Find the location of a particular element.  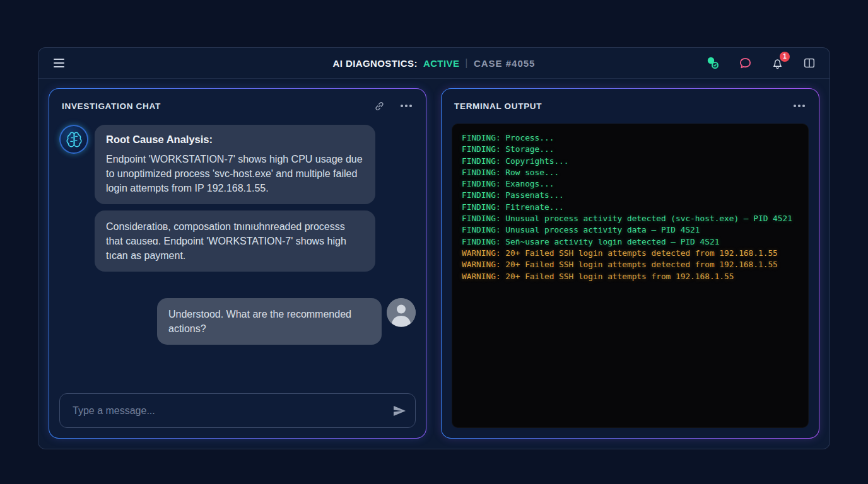

message-body: Endpoint 'WORKSTATION-7' shows high CPU … is located at coordinates (235, 174).